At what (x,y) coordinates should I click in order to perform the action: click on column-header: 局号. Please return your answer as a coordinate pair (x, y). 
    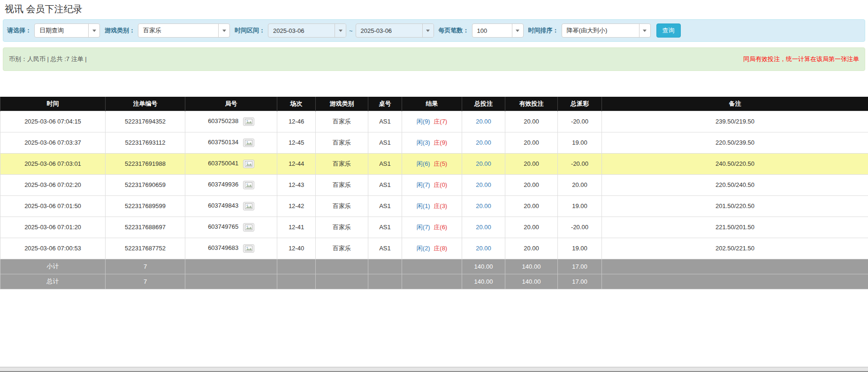
    Looking at the image, I should click on (231, 104).